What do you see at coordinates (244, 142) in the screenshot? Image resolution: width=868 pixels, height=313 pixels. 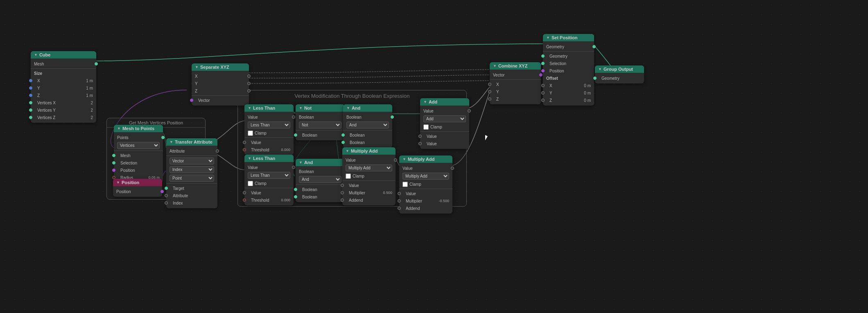 I see `lt1-val-in-socket` at bounding box center [244, 142].